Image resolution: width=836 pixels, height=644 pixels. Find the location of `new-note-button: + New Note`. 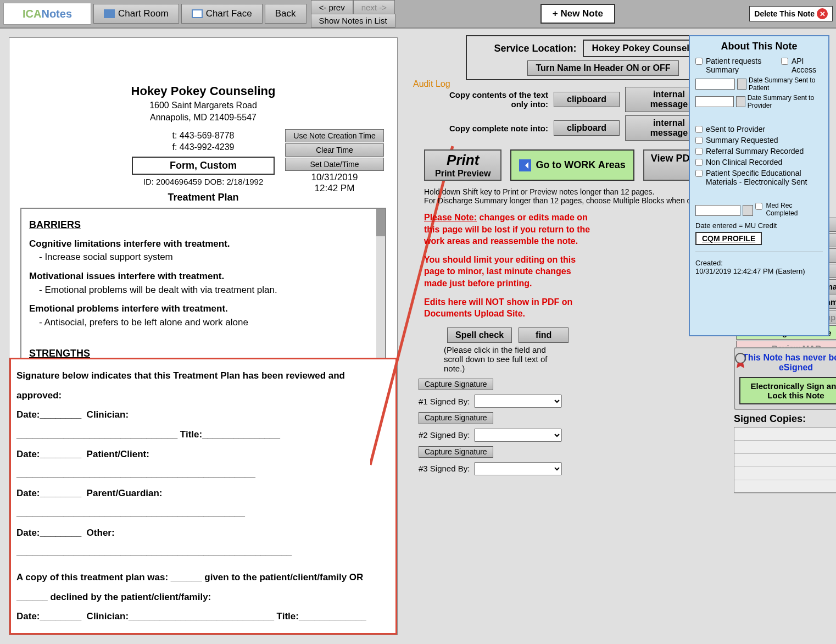

new-note-button: + New Note is located at coordinates (578, 14).